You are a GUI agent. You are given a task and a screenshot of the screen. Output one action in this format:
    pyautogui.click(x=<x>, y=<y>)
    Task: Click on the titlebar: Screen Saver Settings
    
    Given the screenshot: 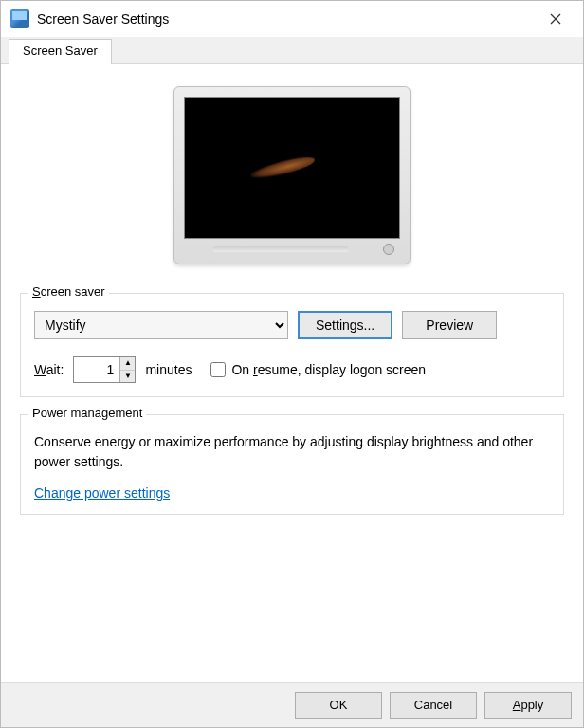 What is the action you would take?
    pyautogui.click(x=292, y=19)
    